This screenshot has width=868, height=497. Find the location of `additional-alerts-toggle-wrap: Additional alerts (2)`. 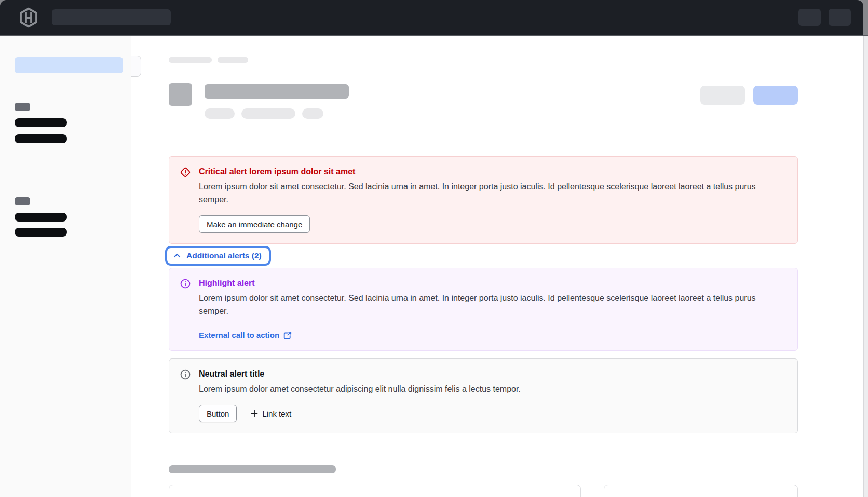

additional-alerts-toggle-wrap: Additional alerts (2) is located at coordinates (482, 256).